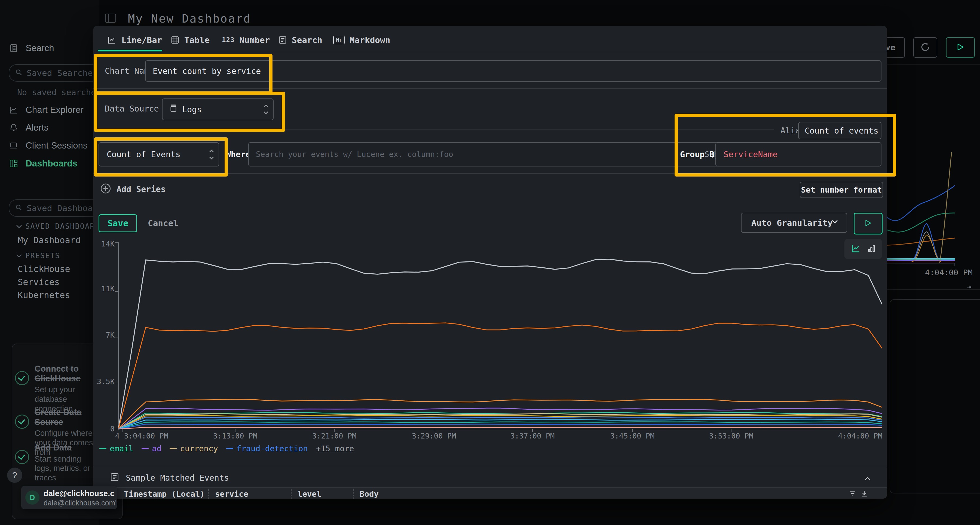 The width and height of the screenshot is (980, 525). I want to click on run-chart-button, so click(868, 224).